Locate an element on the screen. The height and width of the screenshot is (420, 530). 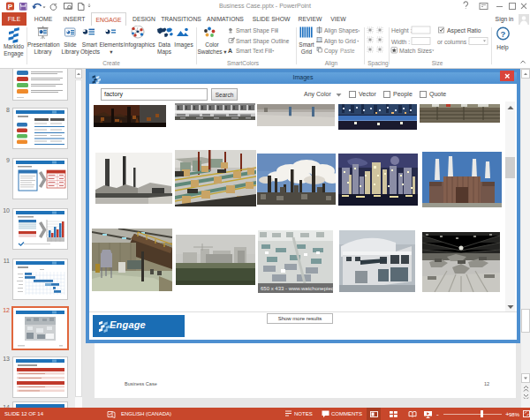
svg-text: Aspect Ratio is located at coordinates (465, 31).